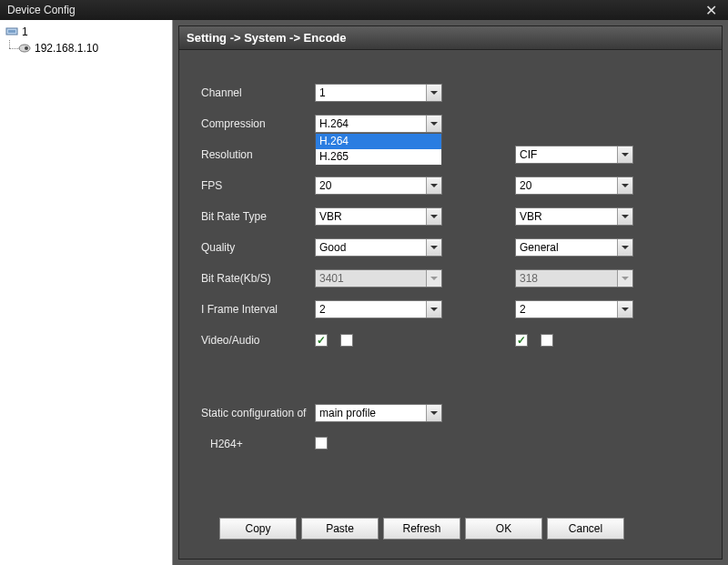  I want to click on label-bitrate: Bit Rate(Kb/S), so click(258, 278).